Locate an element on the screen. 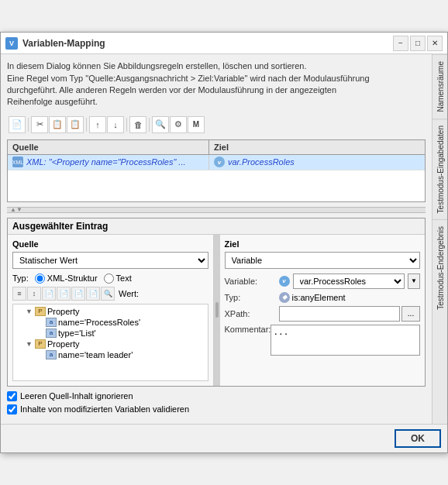 This screenshot has width=448, height=485. description: In diesem Dialog können Sie Abbildungsre… is located at coordinates (216, 84).